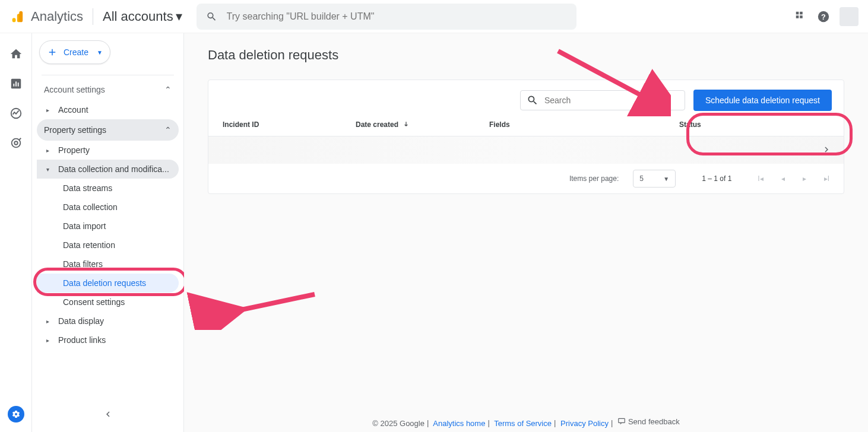 Image resolution: width=868 pixels, height=432 pixels. What do you see at coordinates (849, 17) in the screenshot?
I see `avatar` at bounding box center [849, 17].